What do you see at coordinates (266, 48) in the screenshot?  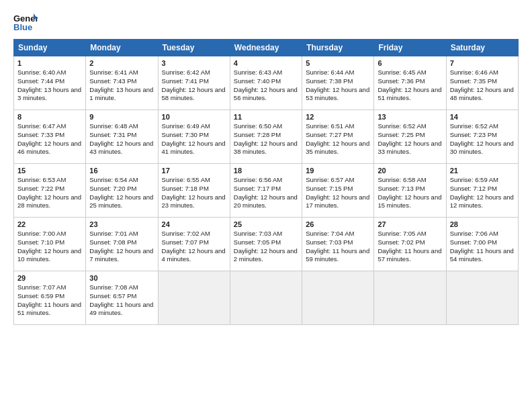 I see `weekday-header-wednesday: Wednesday` at bounding box center [266, 48].